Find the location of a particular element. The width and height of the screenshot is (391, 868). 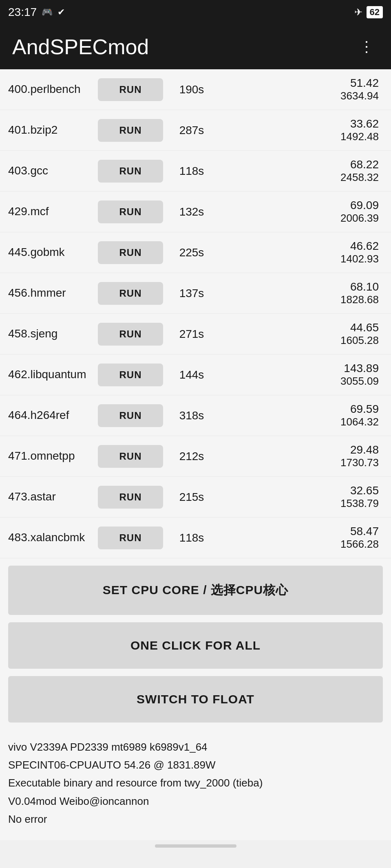

status-bar-left: 23:17 🎮 ✔ is located at coordinates (37, 12).